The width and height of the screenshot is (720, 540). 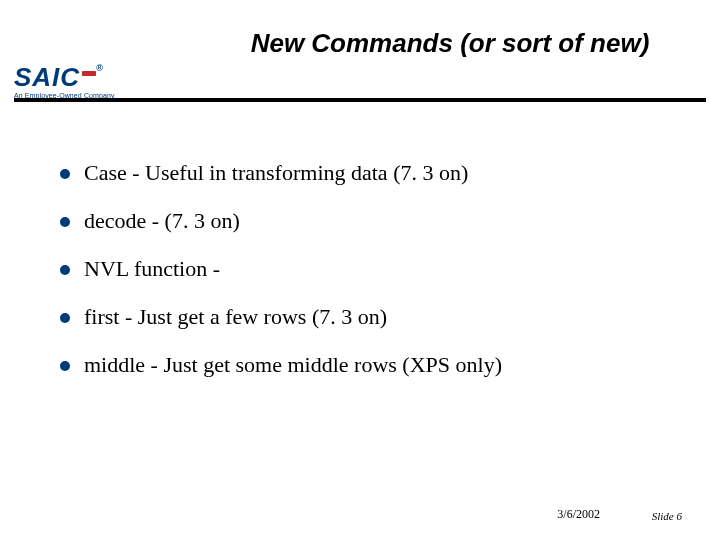 What do you see at coordinates (370, 269) in the screenshot?
I see `list-item: NVL function -` at bounding box center [370, 269].